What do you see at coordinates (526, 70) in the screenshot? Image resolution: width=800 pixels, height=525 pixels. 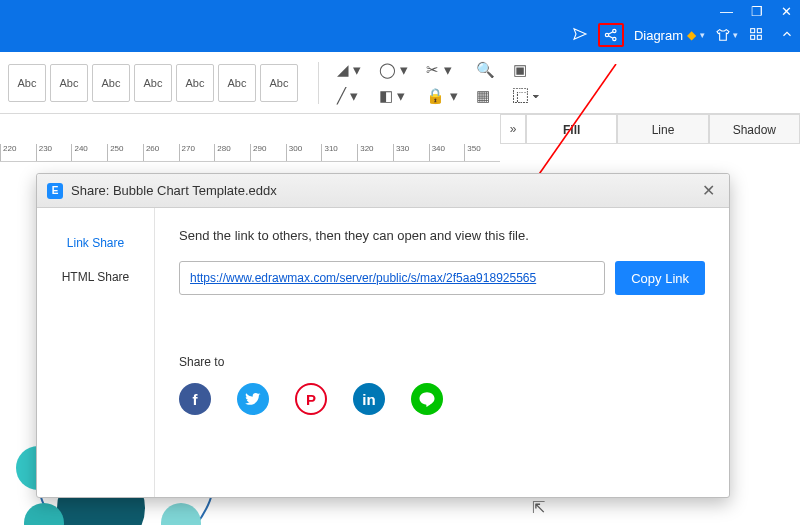 I see `same-size-icon: ▣` at bounding box center [526, 70].